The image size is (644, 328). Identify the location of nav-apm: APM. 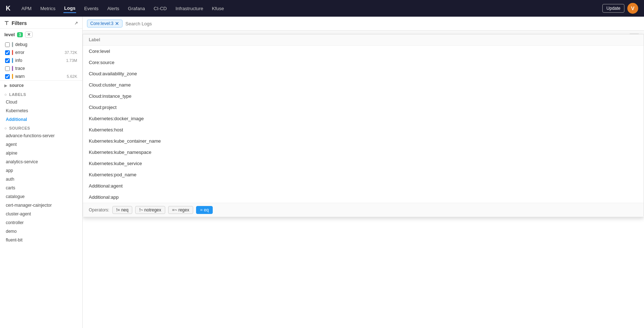
(26, 9).